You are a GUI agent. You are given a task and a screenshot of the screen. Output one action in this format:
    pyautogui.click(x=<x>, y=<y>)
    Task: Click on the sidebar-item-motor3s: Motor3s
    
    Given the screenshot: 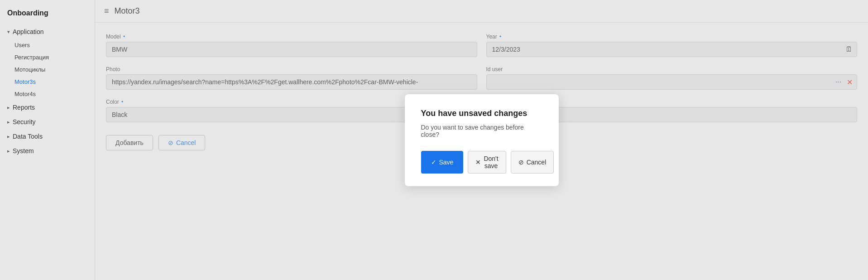 What is the action you would take?
    pyautogui.click(x=47, y=82)
    